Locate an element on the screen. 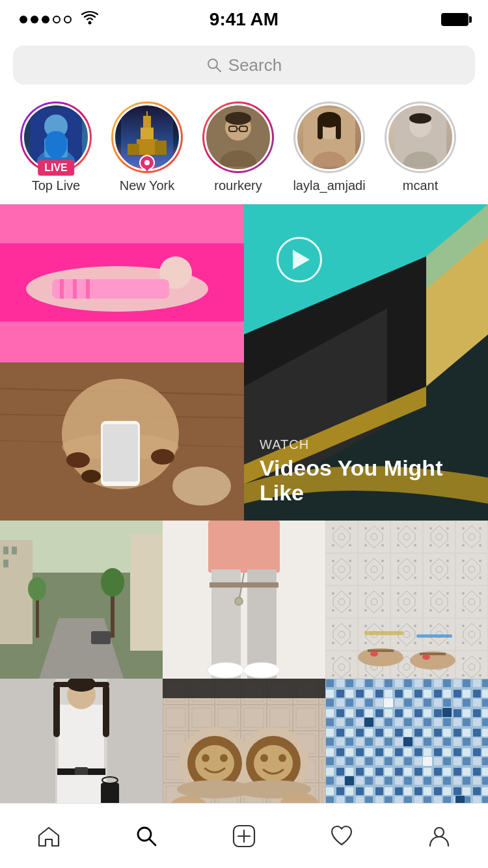 The height and width of the screenshot is (868, 488). search-bar: Search is located at coordinates (244, 65).